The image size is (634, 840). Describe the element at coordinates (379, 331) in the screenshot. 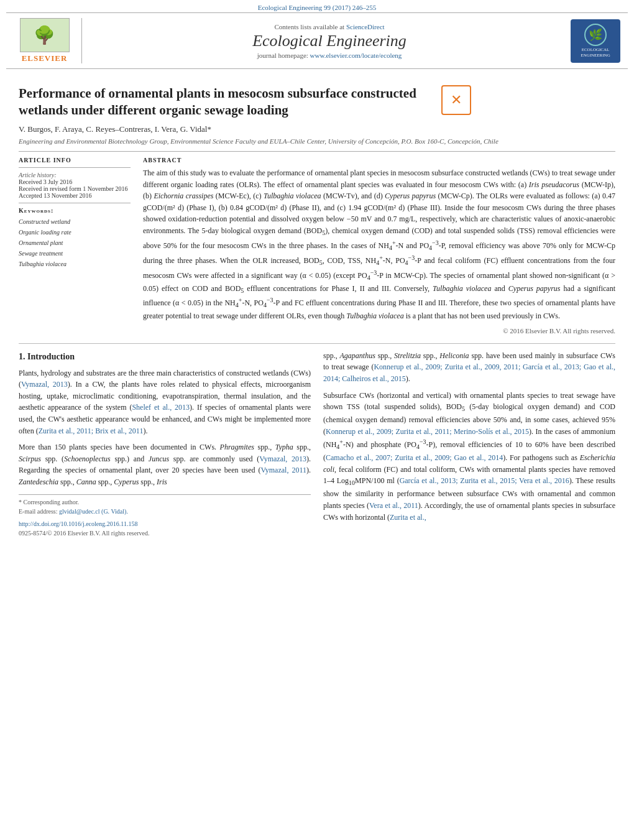

I see `copyright: © 2016 Elsevier B.V. All rights reserved…` at that location.